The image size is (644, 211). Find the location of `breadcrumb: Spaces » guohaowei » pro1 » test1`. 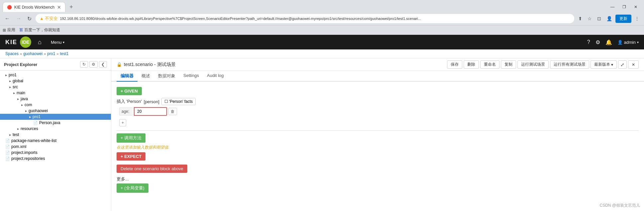

breadcrumb: Spaces » guohaowei » pro1 » test1 is located at coordinates (322, 54).